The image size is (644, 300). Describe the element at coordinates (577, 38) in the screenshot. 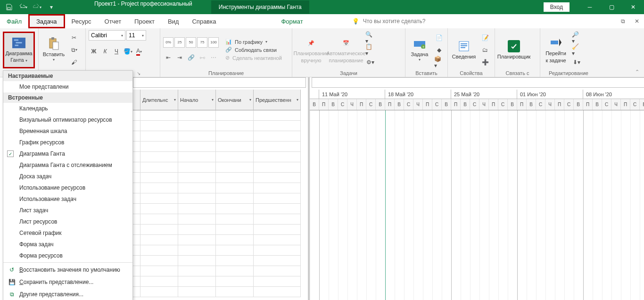

I see `find-icon: 🔎▾` at that location.